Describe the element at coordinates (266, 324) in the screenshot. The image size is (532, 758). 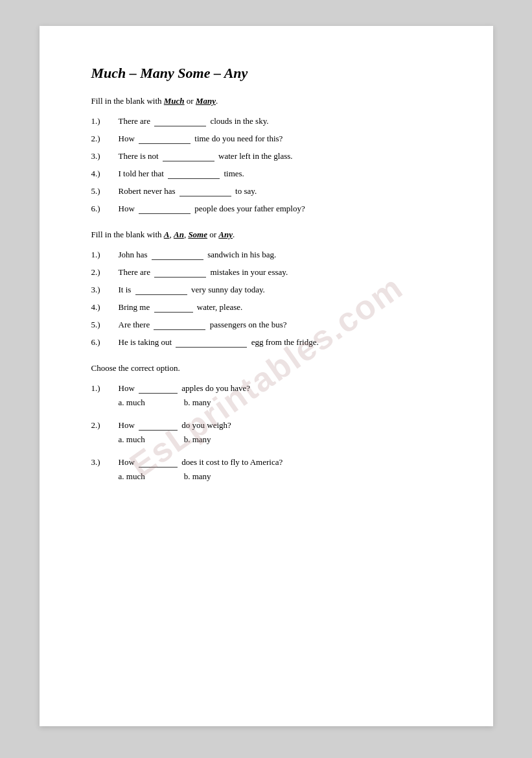
I see `list-item: 5.) Are there passengers on the bus?` at that location.